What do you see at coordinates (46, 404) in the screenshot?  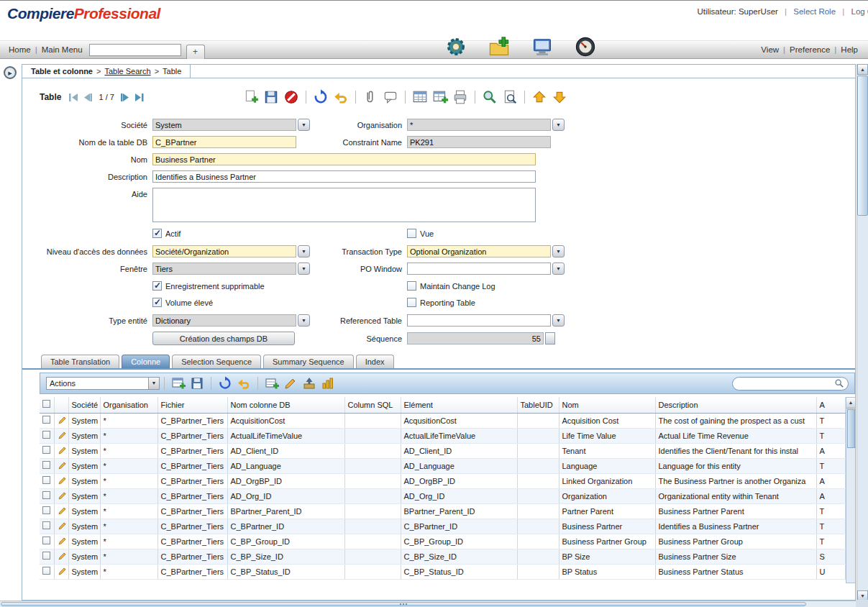 I see `select-all-checkbox` at bounding box center [46, 404].